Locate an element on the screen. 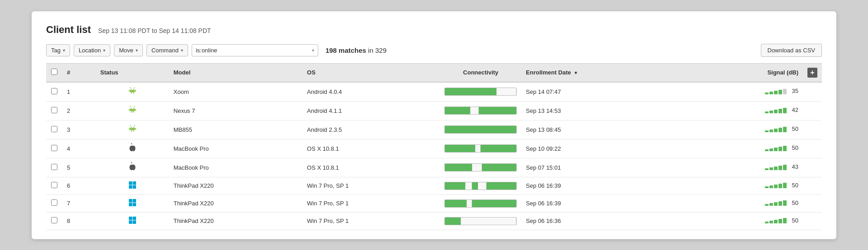  download-csv-button: Download as CSV is located at coordinates (792, 51).